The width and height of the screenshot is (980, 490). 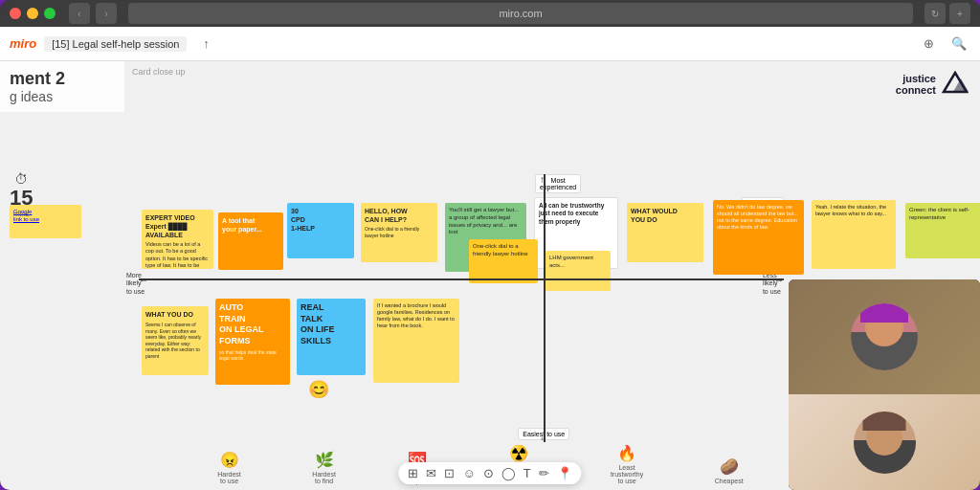 I want to click on video-bottom-person, so click(x=884, y=442).